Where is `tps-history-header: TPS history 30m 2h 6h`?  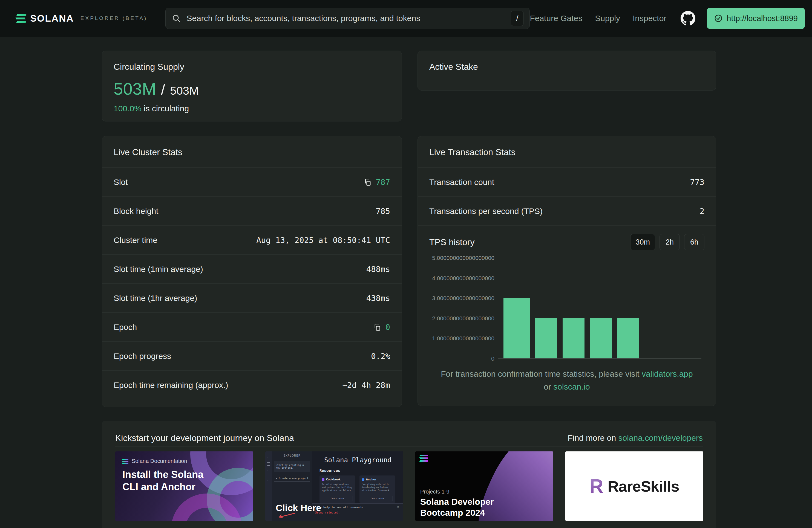 tps-history-header: TPS history 30m 2h 6h is located at coordinates (567, 238).